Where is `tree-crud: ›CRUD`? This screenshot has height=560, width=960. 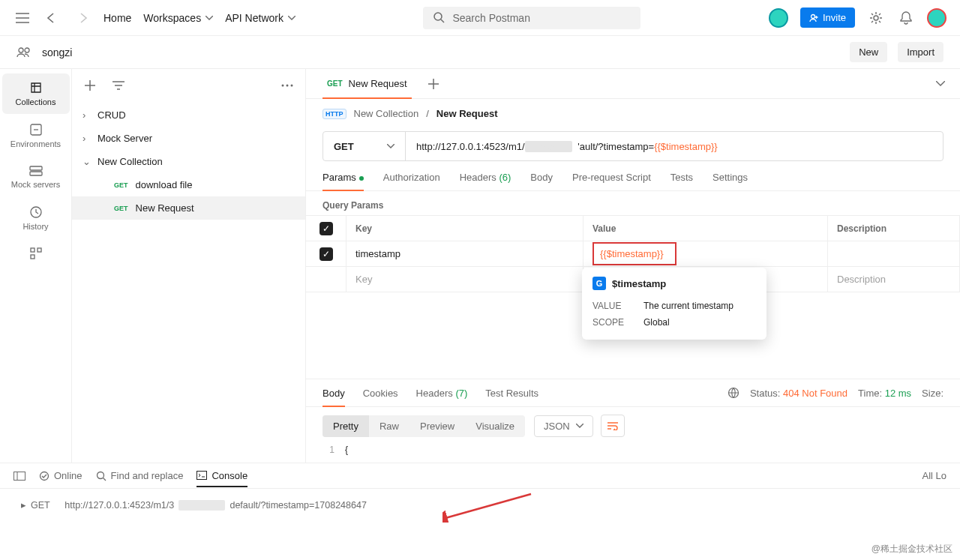 tree-crud: ›CRUD is located at coordinates (189, 115).